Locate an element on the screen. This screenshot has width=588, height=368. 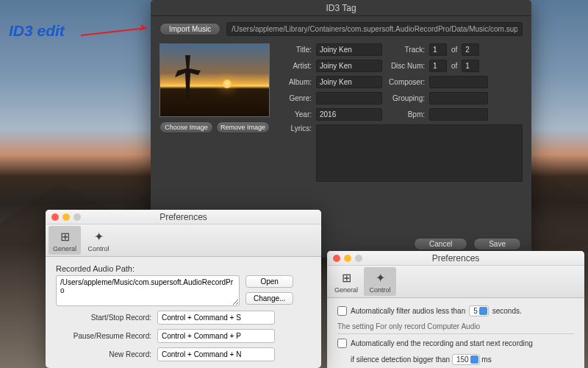
year-input is located at coordinates (349, 115).